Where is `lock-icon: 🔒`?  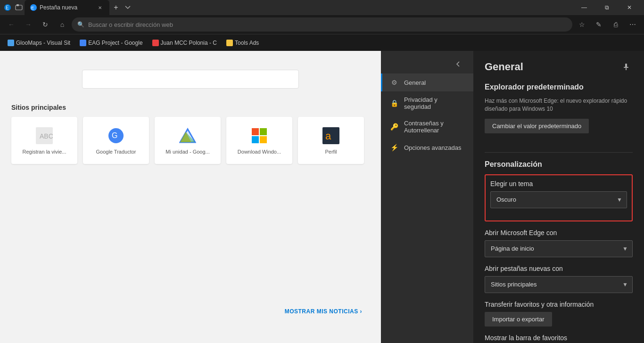
lock-icon: 🔒 is located at coordinates (394, 103).